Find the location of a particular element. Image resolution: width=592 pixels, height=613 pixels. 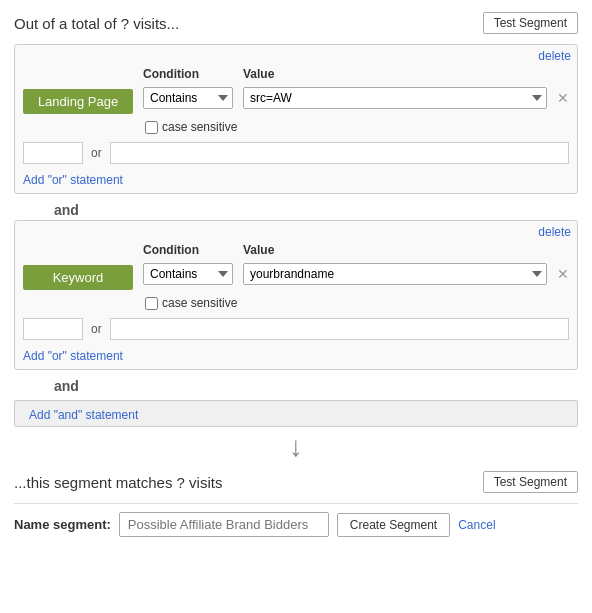

block2-header: delete is located at coordinates (296, 230).